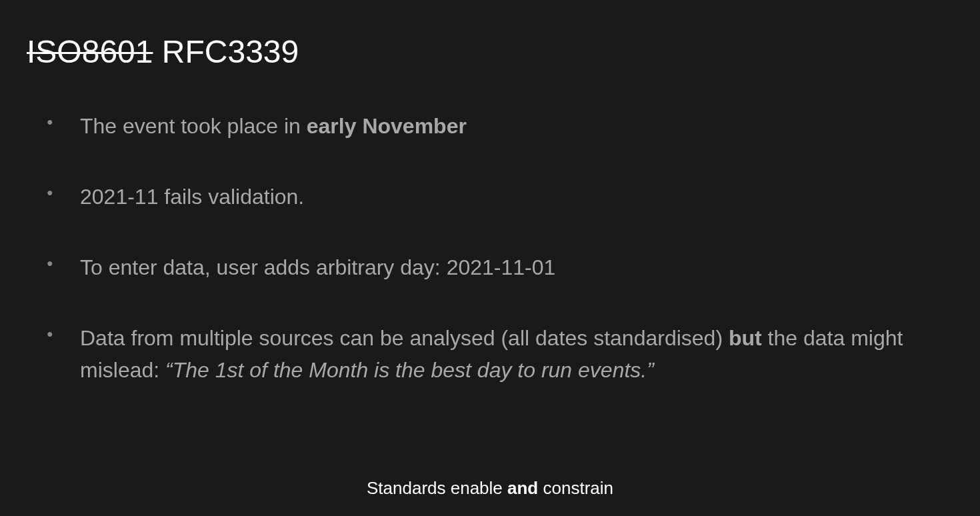 The image size is (980, 516). Describe the element at coordinates (490, 52) in the screenshot. I see `slide-title: ISO8601 RFC3339` at that location.